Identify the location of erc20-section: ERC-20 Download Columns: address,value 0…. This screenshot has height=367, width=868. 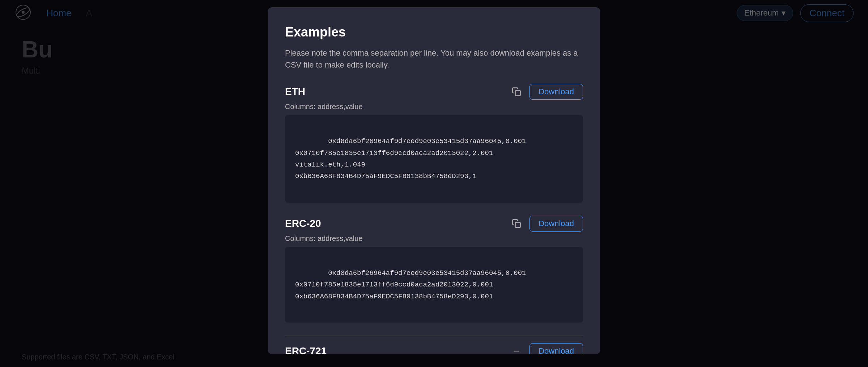
(434, 269).